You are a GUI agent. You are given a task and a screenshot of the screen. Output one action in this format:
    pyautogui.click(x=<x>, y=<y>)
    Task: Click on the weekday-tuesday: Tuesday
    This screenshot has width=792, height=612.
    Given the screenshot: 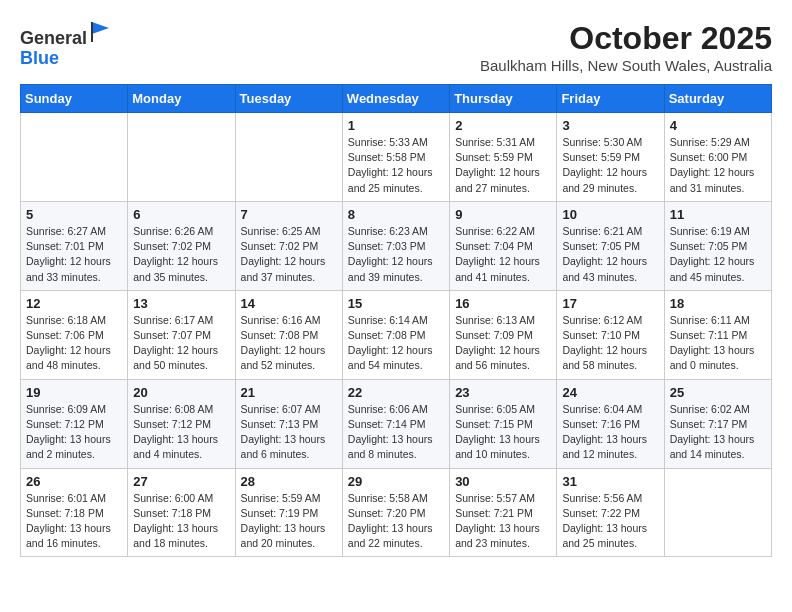 What is the action you would take?
    pyautogui.click(x=288, y=99)
    